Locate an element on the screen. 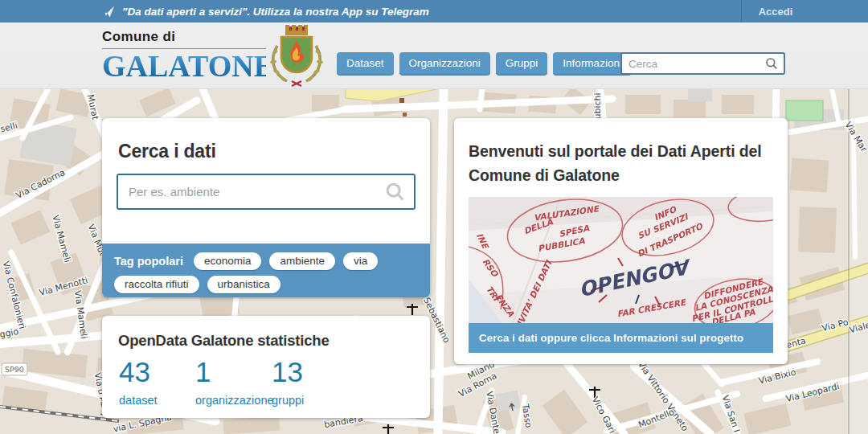  main-nav: Dataset Organizzazioni Gruppi Informazio… is located at coordinates (484, 64).